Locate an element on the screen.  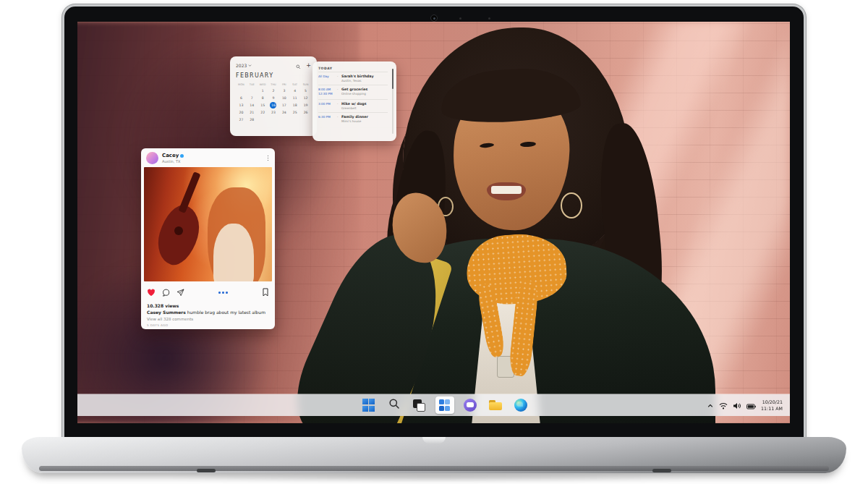
chevron-up-icon is located at coordinates (710, 405).